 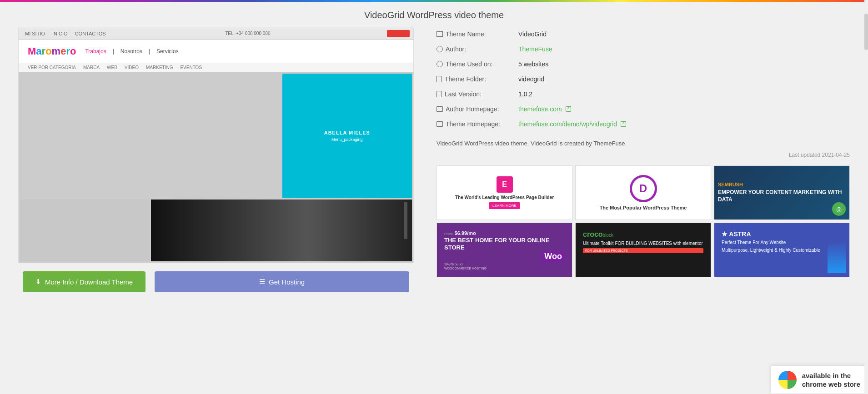 What do you see at coordinates (398, 34) in the screenshot?
I see `preview-red-button` at bounding box center [398, 34].